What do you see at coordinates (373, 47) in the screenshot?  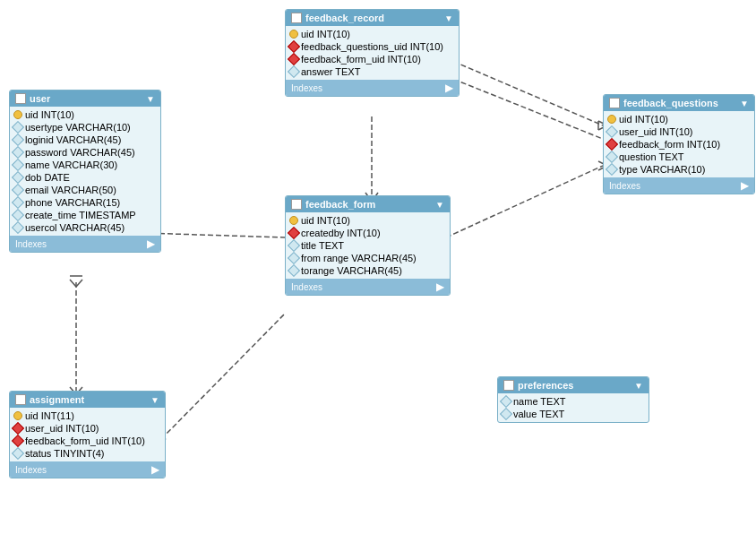 I see `field-text: feedback_questions_uid INT(10)` at bounding box center [373, 47].